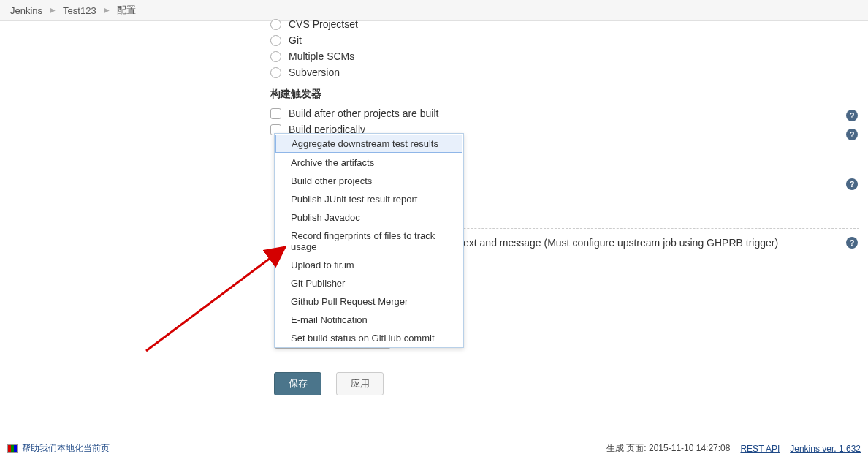 The image size is (868, 462). I want to click on breadcrumb-project: Test123, so click(80, 10).